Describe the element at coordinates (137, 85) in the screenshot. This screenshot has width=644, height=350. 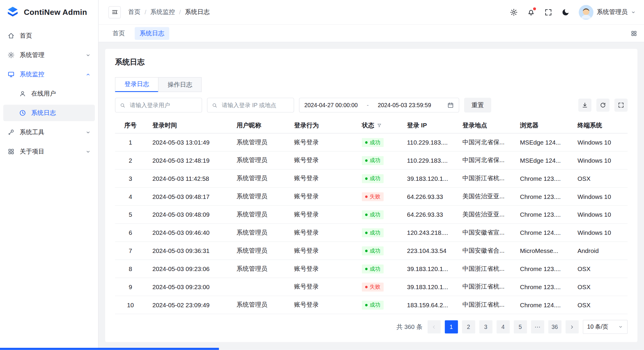
I see `tab-login-logs: 登录日志` at that location.